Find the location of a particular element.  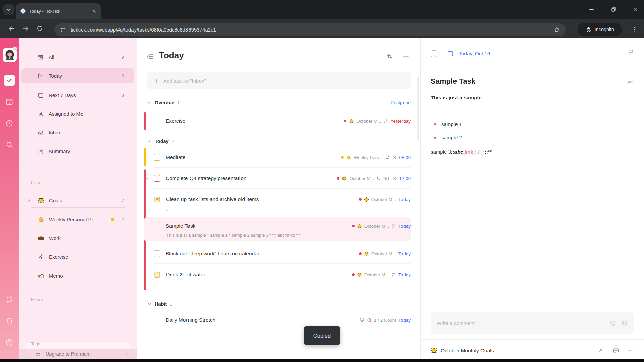

tab-search-button is located at coordinates (9, 10).